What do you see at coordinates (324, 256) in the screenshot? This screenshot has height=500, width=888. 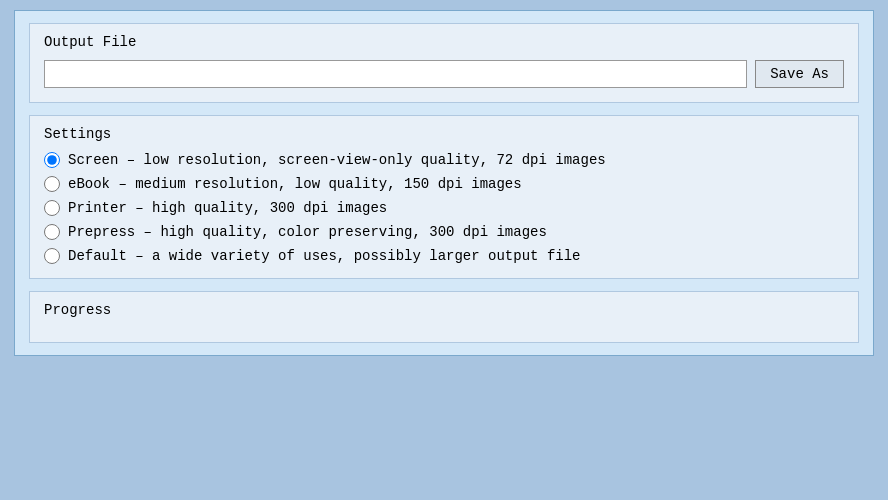 I see `radio-default-label: Default – a wide variety of uses, possib…` at bounding box center [324, 256].